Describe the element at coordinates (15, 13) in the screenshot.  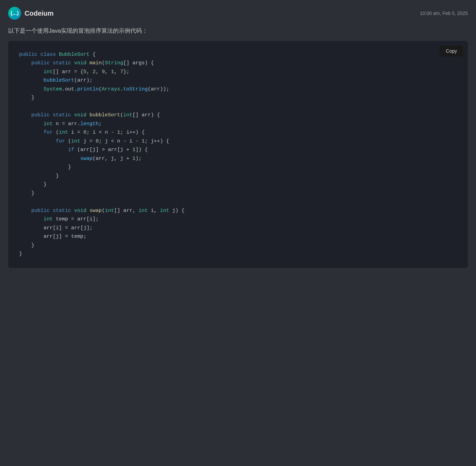
I see `logo-text: (...)` at that location.